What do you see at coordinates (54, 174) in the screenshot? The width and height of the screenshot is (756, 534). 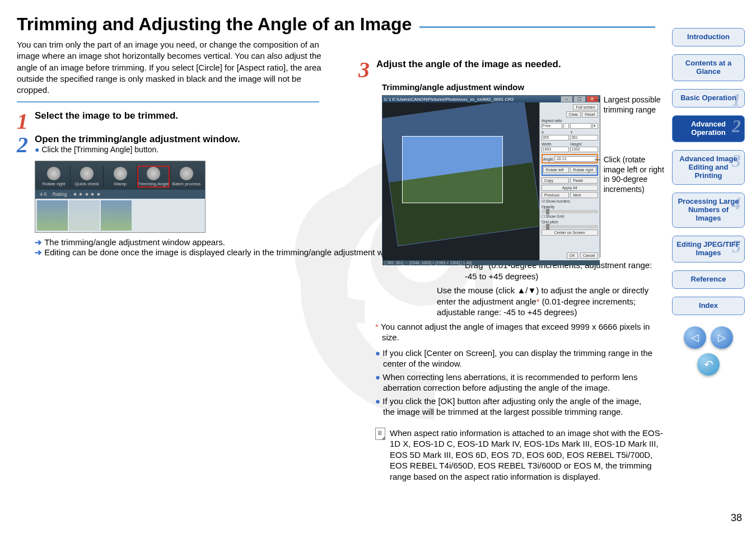 I see `rotate-icon` at bounding box center [54, 174].